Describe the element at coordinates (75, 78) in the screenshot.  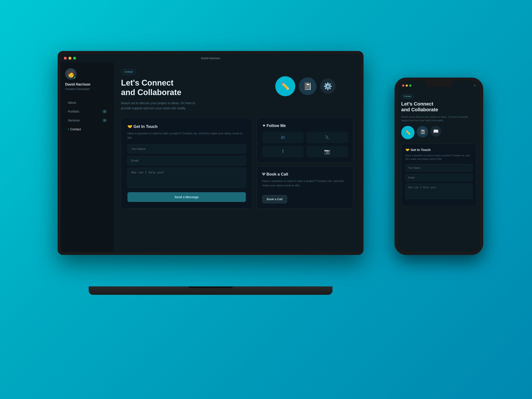
I see `online-indicator` at that location.